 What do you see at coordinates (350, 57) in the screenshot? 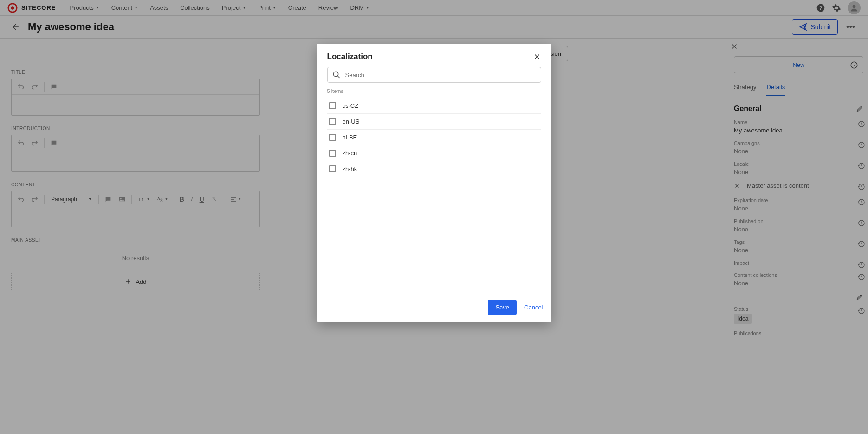
I see `modal-title: Localization` at bounding box center [350, 57].